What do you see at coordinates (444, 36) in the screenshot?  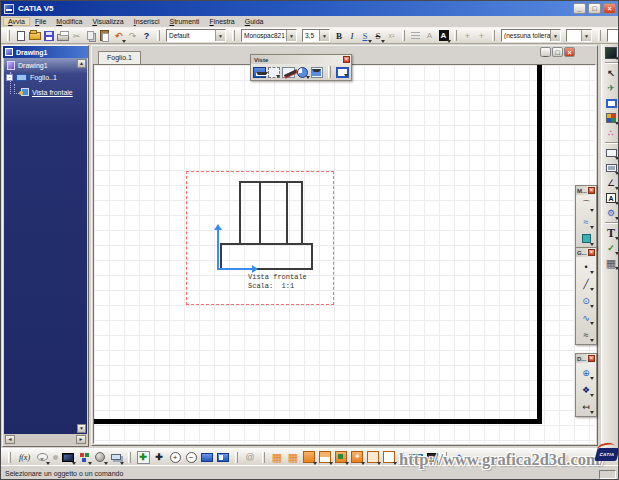 I see `text-color-icon: A` at bounding box center [444, 36].